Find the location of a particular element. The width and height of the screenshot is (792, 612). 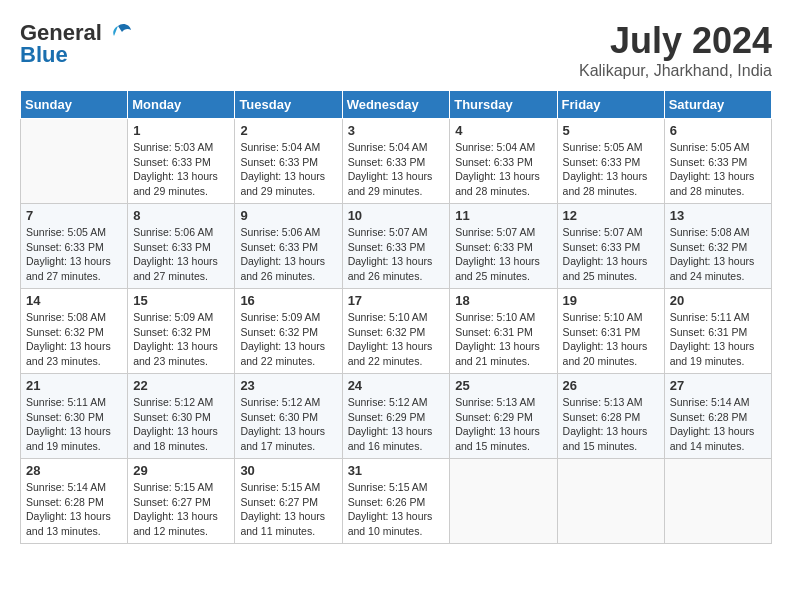

logo: General Blue is located at coordinates (76, 44).